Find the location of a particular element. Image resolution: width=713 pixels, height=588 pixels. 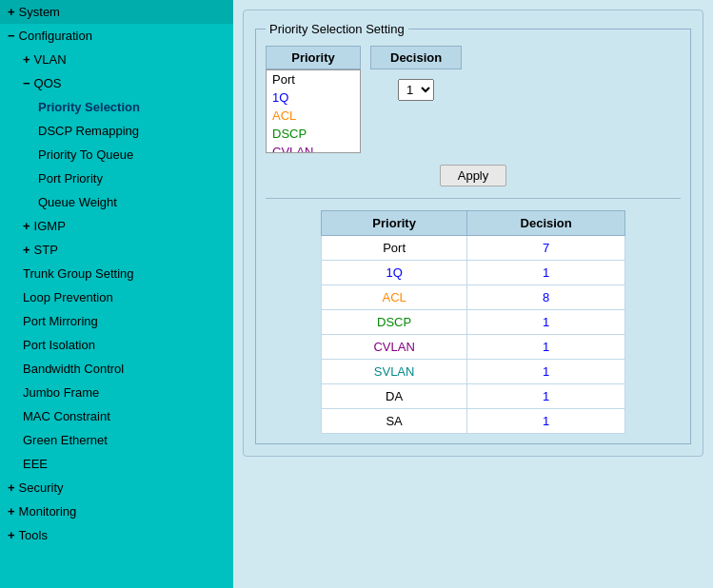

decision-select: 12345678 is located at coordinates (416, 89).